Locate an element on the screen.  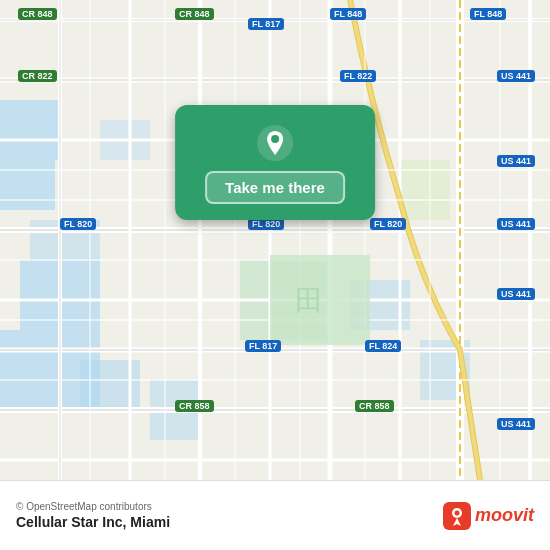
take-me-there-button: Take me there is located at coordinates (275, 188).